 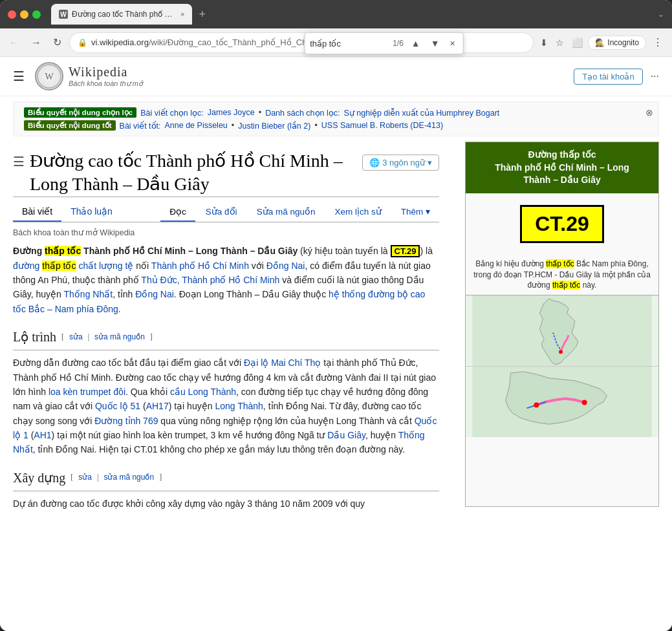 I want to click on link-ah1: AH1, so click(x=43, y=435).